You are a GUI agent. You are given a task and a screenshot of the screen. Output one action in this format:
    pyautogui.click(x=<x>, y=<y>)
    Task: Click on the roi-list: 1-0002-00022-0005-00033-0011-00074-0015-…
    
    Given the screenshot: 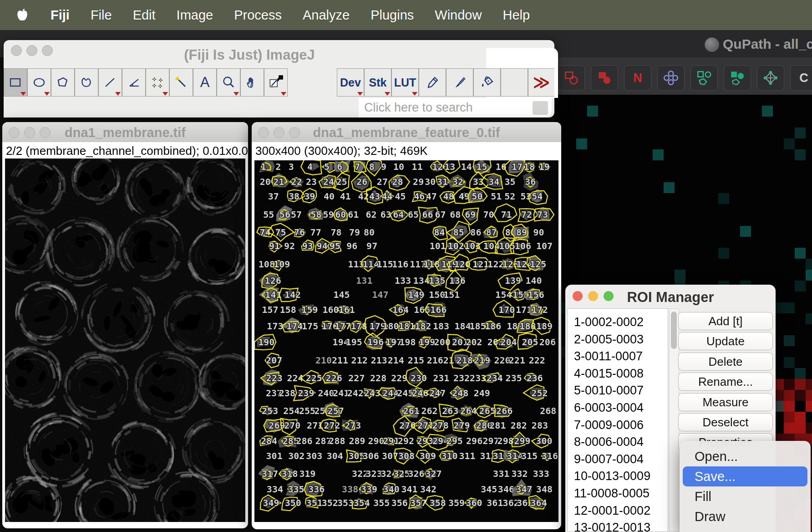 What is the action you would take?
    pyautogui.click(x=618, y=420)
    